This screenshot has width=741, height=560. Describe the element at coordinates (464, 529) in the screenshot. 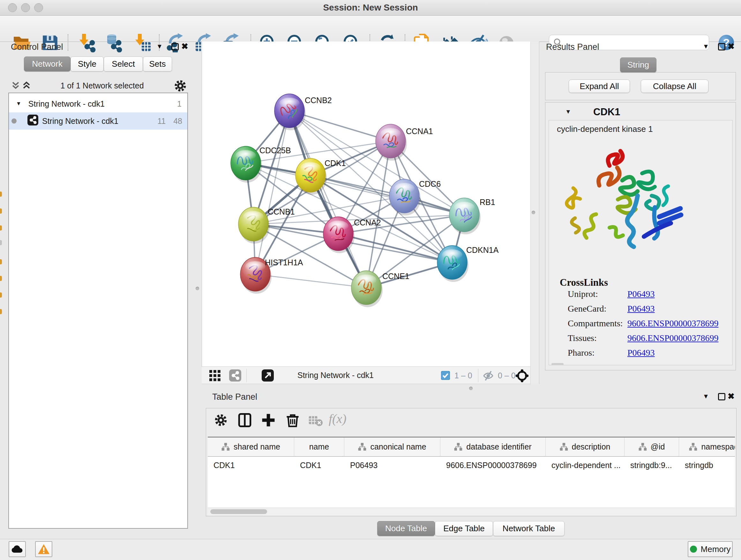

I see `tab-edge-table: Edge Table` at that location.